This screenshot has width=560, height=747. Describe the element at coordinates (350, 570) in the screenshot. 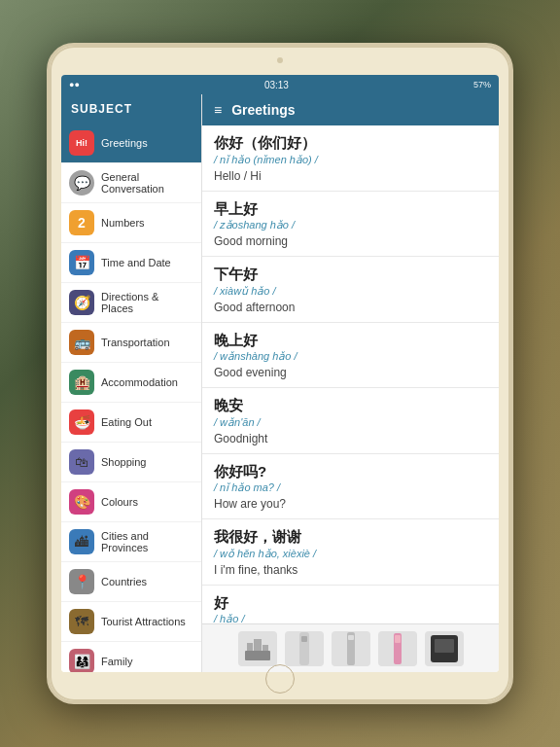

I see `phrase-english-6: I i'm fine, thanks` at that location.